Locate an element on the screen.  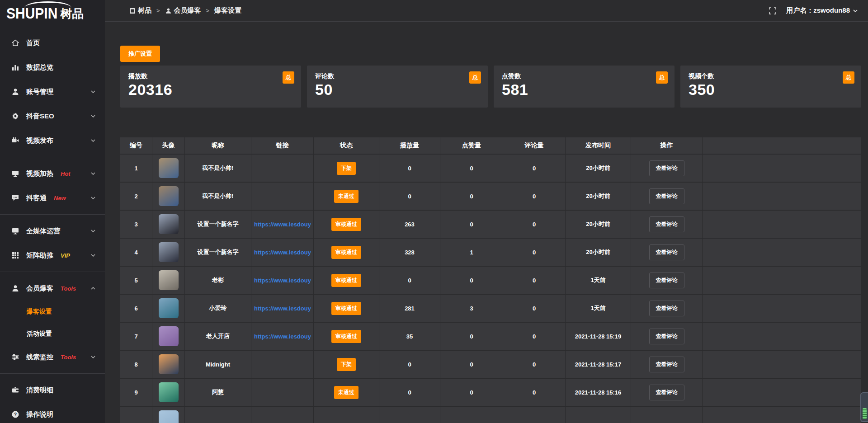
sidebar-subitem-活动设置: 活动设置 is located at coordinates (52, 334).